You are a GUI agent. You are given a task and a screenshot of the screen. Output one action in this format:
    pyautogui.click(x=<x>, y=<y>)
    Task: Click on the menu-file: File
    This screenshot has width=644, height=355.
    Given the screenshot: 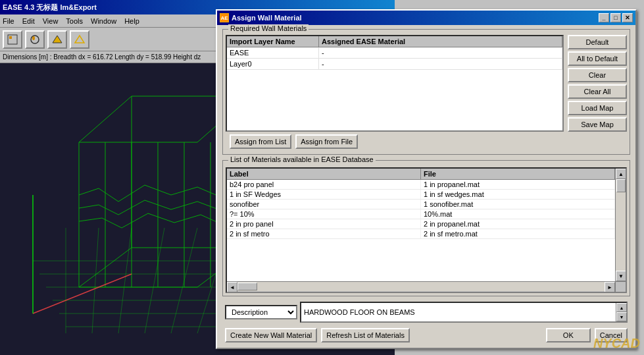 What is the action you would take?
    pyautogui.click(x=9, y=21)
    